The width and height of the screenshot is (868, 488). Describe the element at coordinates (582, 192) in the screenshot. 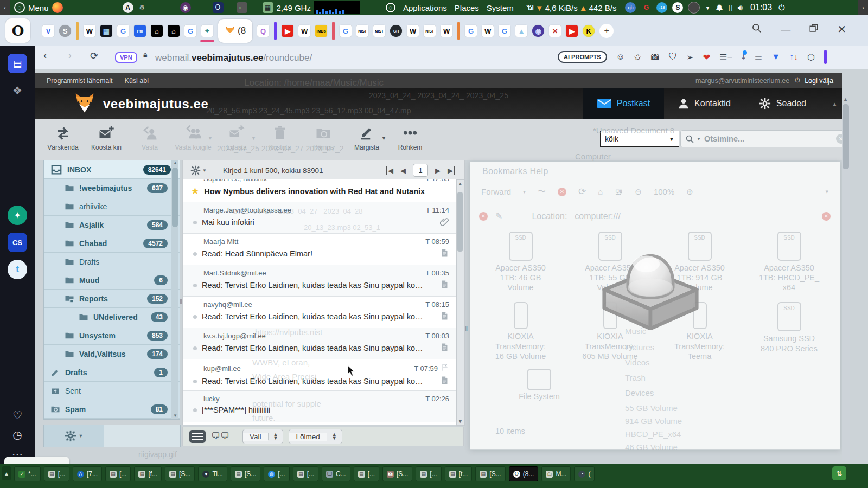

I see `fm-reload-icon: ⟳` at that location.